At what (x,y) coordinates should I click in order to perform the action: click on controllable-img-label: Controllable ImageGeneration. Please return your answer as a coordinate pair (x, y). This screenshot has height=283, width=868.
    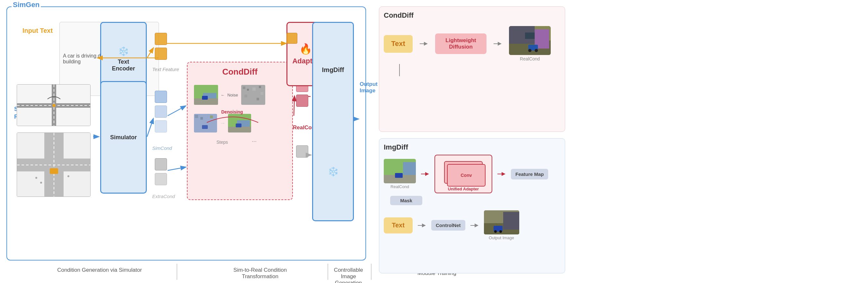
    Looking at the image, I should click on (348, 275).